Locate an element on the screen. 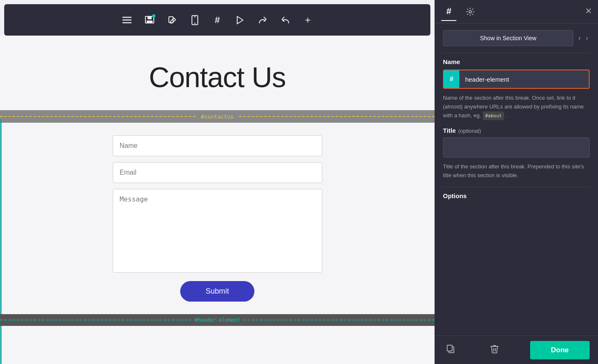 This screenshot has width=598, height=364. name-desc-code: #about is located at coordinates (494, 116).